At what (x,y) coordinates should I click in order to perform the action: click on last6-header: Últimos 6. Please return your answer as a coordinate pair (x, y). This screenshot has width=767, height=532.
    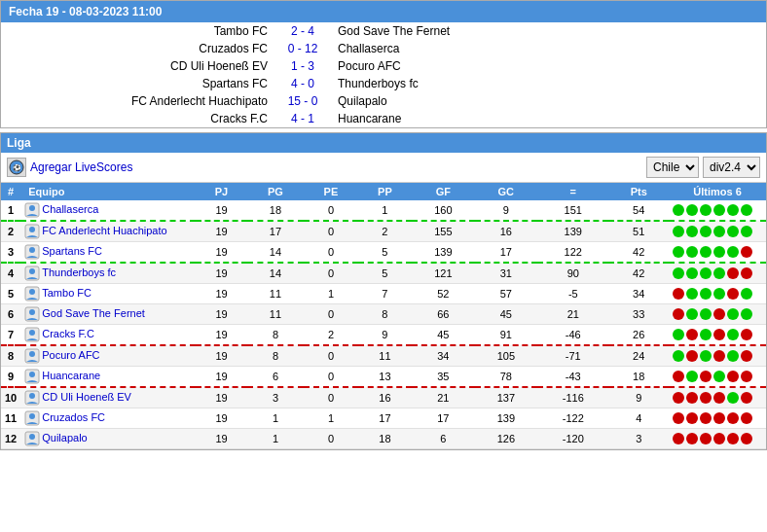
    Looking at the image, I should click on (717, 192).